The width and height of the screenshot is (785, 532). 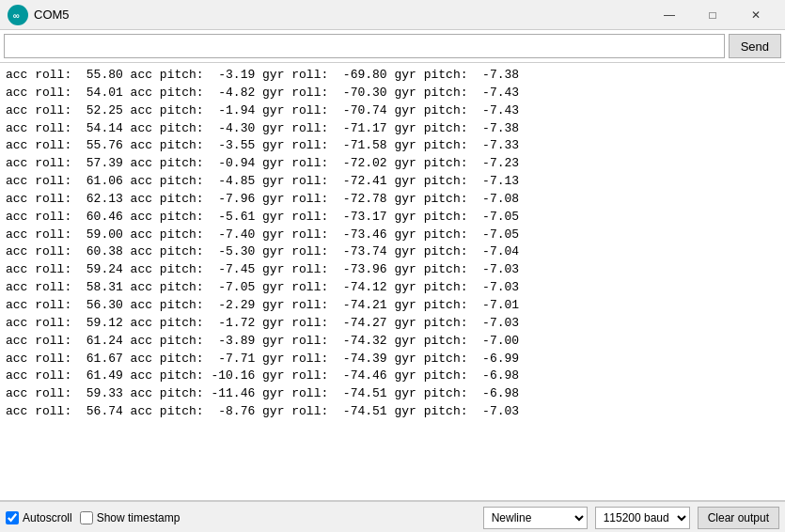 What do you see at coordinates (536, 518) in the screenshot?
I see `newline-select: No line endingNewlineCarriage returnBoth…` at bounding box center [536, 518].